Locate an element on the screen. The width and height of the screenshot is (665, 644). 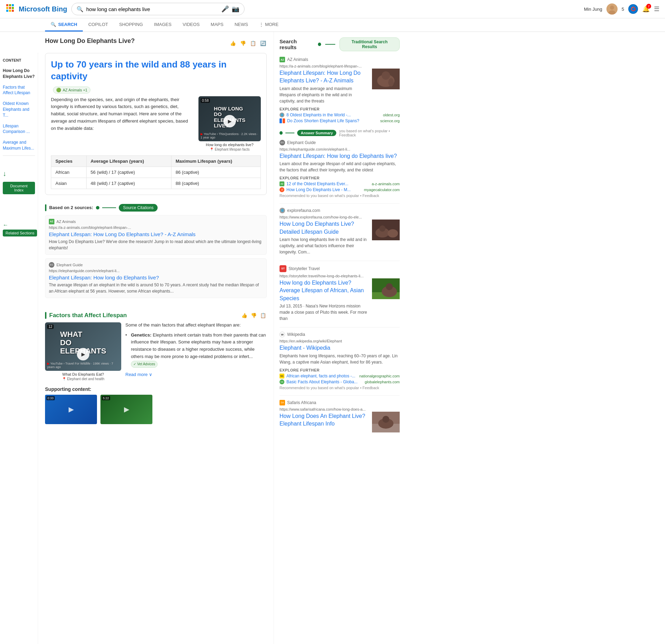
eg-favicon-r2: EG is located at coordinates (282, 143).